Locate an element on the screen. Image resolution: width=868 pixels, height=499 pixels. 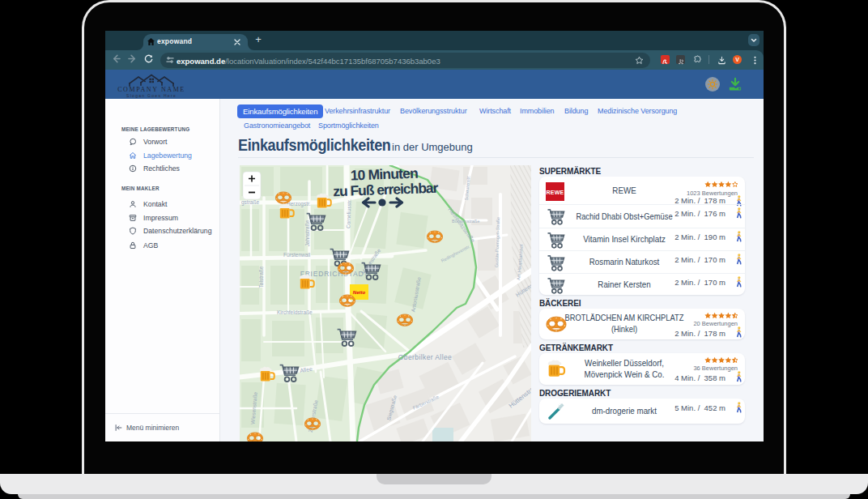
svg-text: Fürstenwall is located at coordinates (297, 254).